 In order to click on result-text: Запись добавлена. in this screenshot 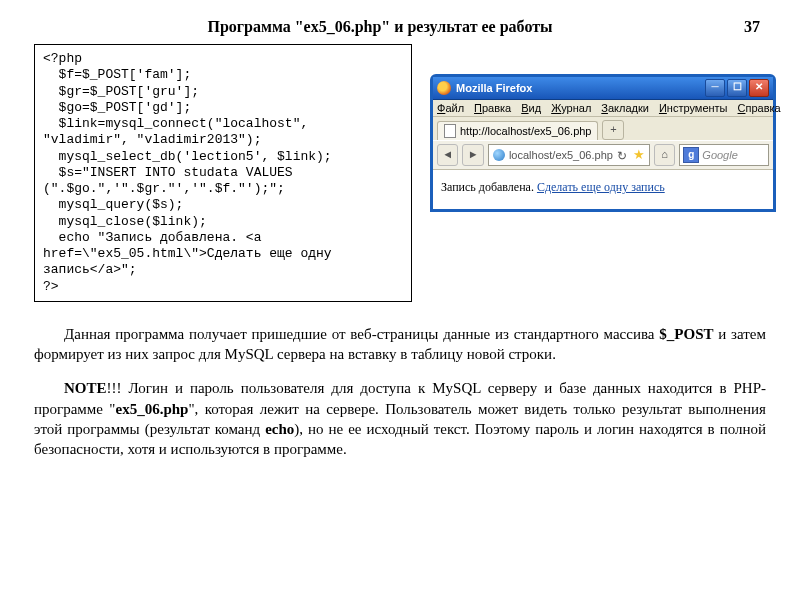, I will do `click(489, 187)`.